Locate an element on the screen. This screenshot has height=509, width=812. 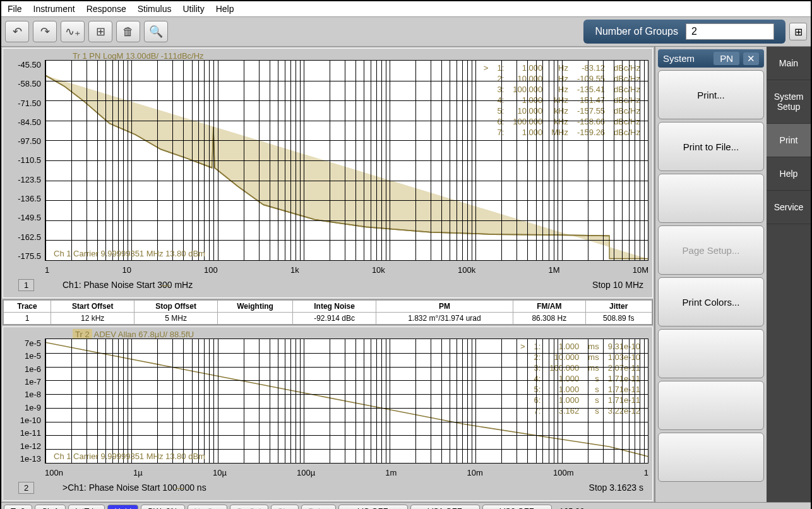
side-tab-service: Service is located at coordinates (789, 207).